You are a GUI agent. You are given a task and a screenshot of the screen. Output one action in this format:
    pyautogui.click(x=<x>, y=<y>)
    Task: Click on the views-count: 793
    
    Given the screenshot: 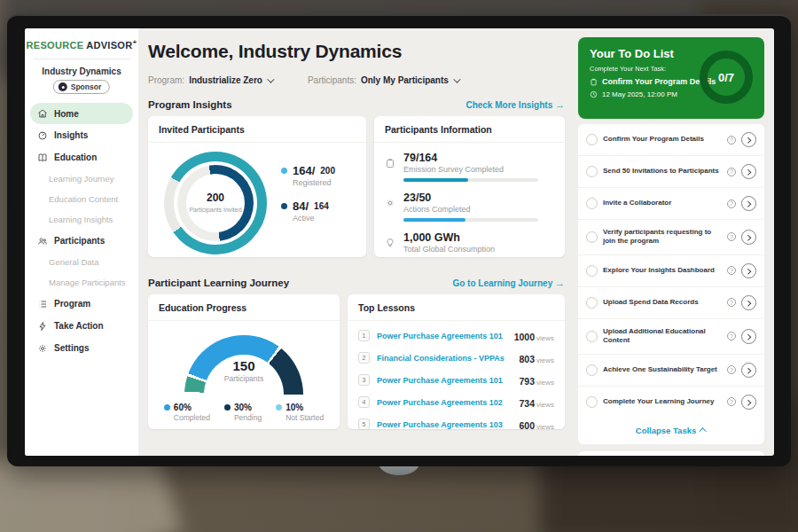 What is the action you would take?
    pyautogui.click(x=527, y=381)
    